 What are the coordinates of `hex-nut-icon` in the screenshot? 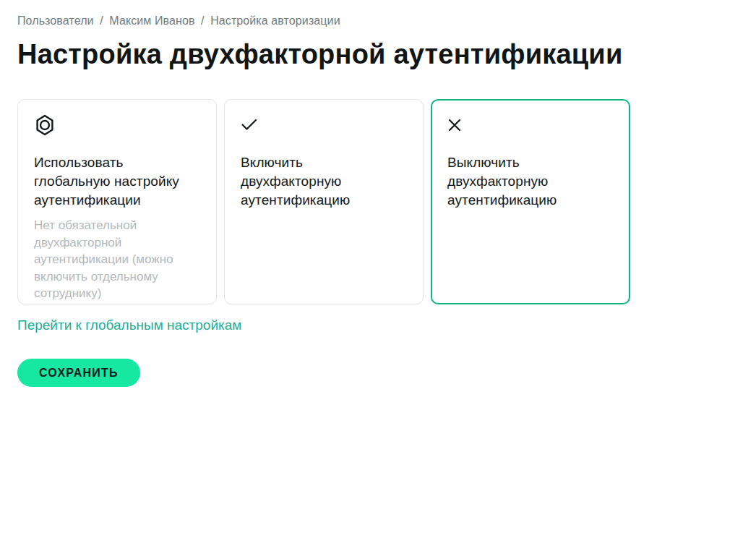 It's located at (117, 125).